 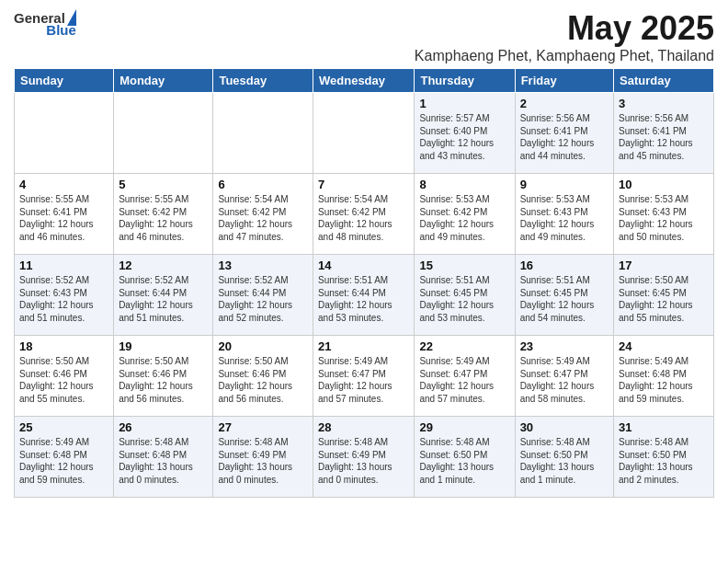 What do you see at coordinates (664, 295) in the screenshot?
I see `calendar-cell: 17Sunrise: 5:50 AM Sunset: 6:45 PM Dayli…` at bounding box center [664, 295].